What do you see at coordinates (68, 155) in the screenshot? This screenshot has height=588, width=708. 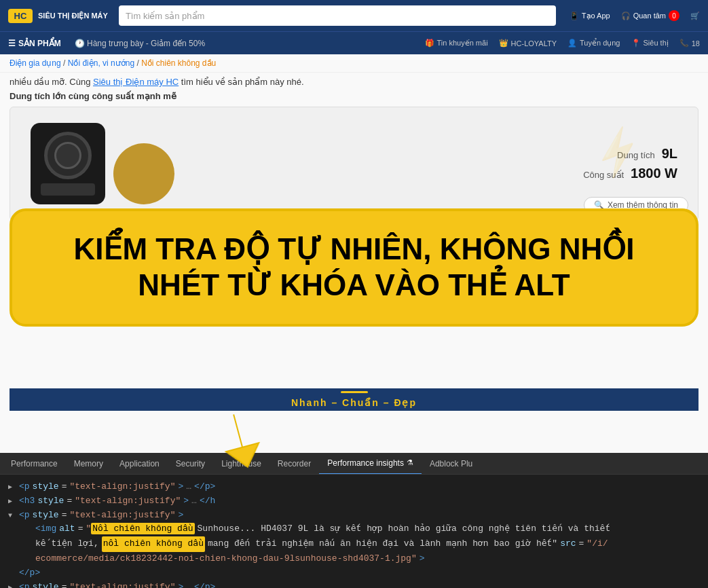 I see `air-fryer-top` at bounding box center [68, 155].